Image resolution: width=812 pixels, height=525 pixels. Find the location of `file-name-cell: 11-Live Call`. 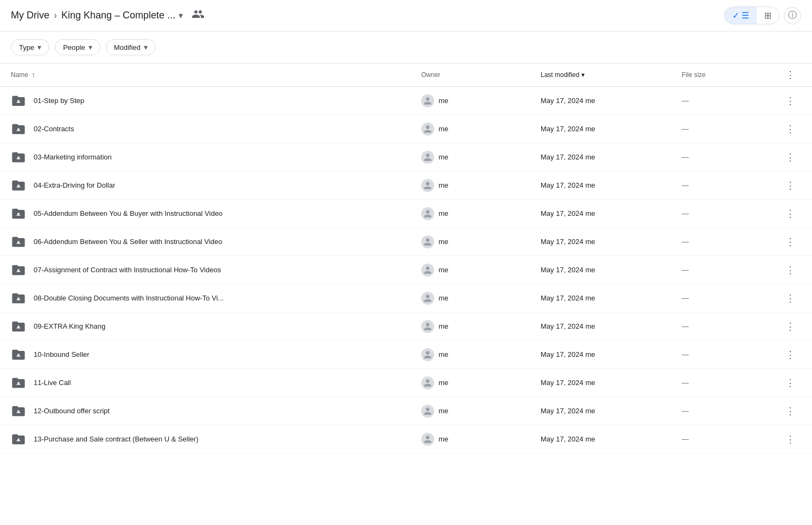

file-name-cell: 11-Live Call is located at coordinates (216, 383).